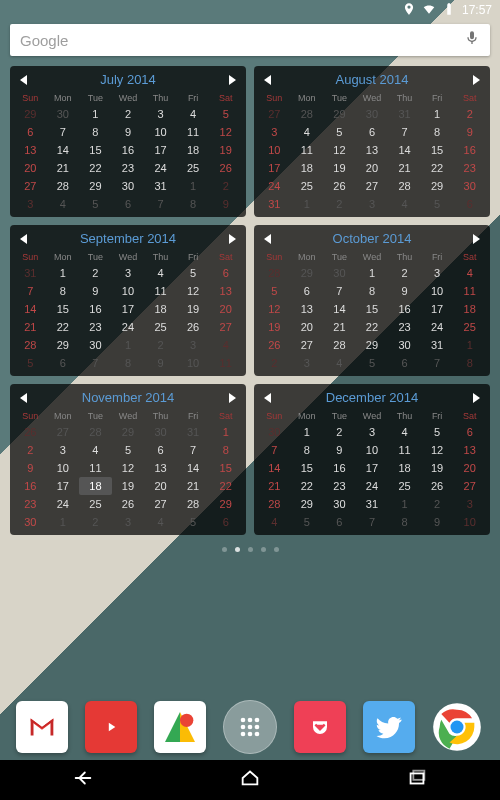  Describe the element at coordinates (417, 780) in the screenshot. I see `recents-button` at that location.